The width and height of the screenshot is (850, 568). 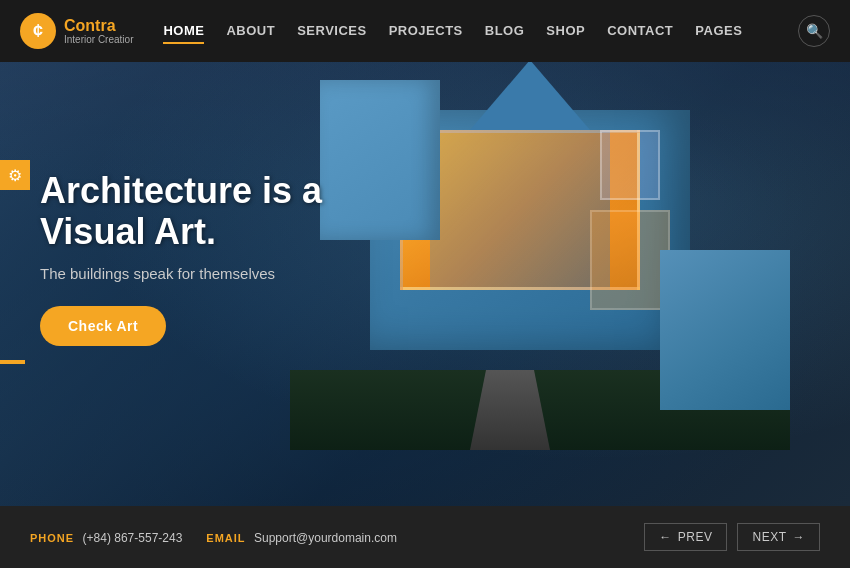 I want to click on phone-value: (+84) 867-557-243, so click(x=133, y=538).